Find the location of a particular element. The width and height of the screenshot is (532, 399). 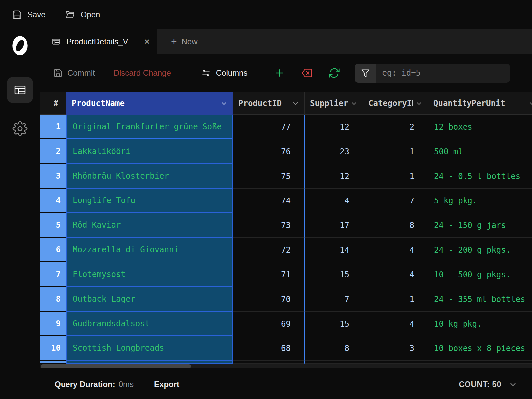

horizontal-scrollbar is located at coordinates (286, 366).